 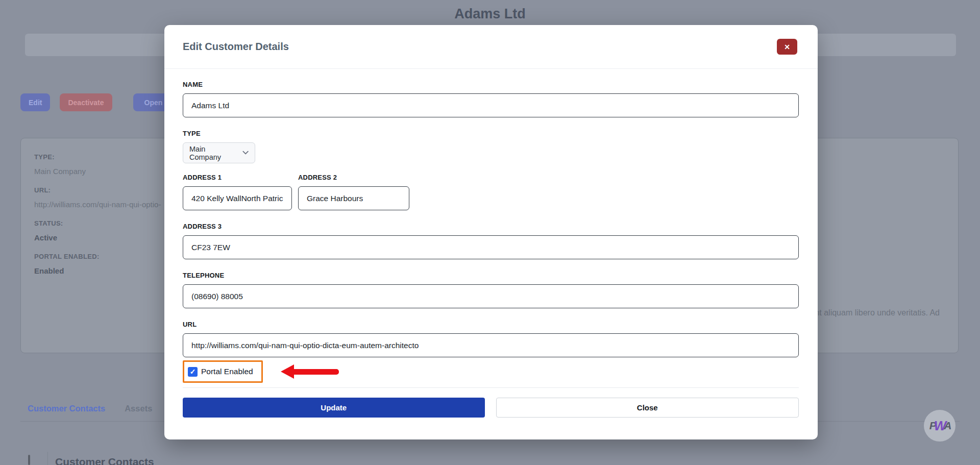 What do you see at coordinates (287, 372) in the screenshot?
I see `arrow-head` at bounding box center [287, 372].